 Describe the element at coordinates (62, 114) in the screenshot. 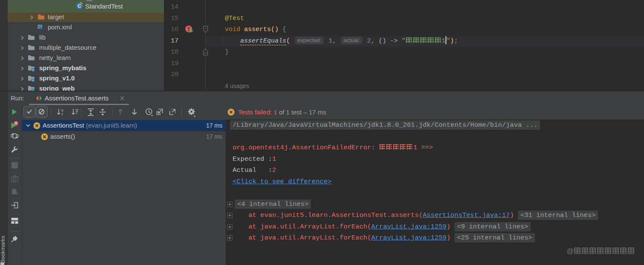

I see `svg-text: z` at that location.